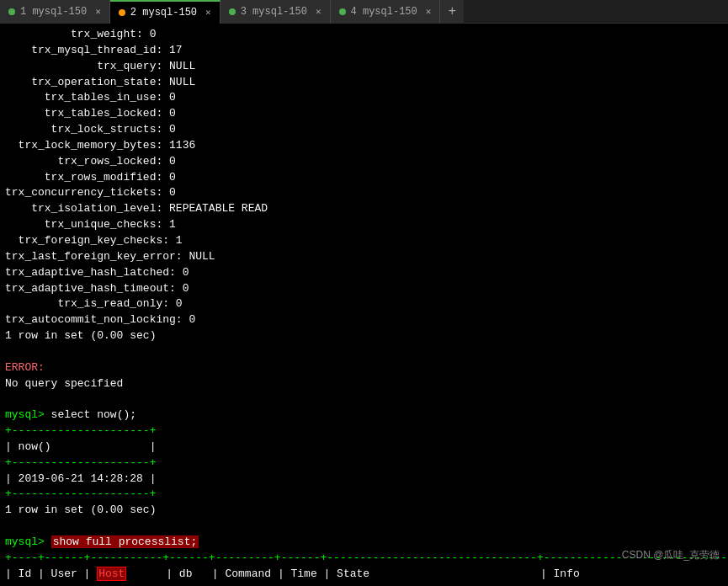  I want to click on line-18: trx_is_read_only: 0, so click(364, 305).